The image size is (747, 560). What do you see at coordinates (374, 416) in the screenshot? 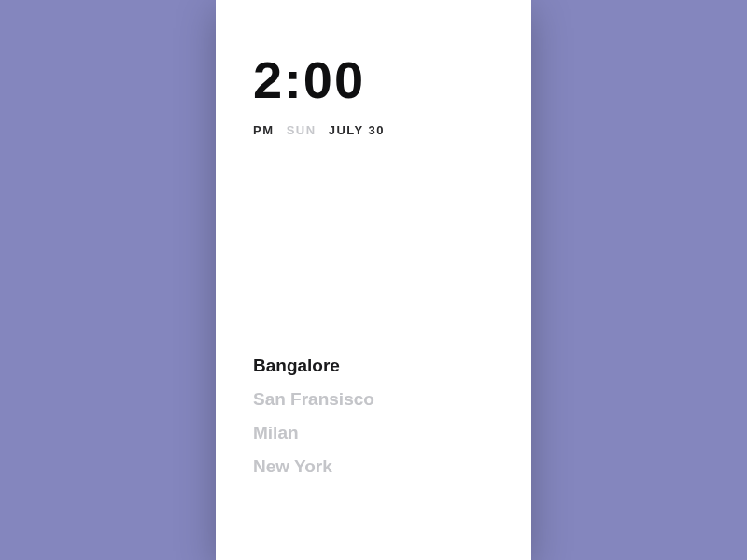
I see `city-list: Bangalore San Fransisco Milan New York` at bounding box center [374, 416].